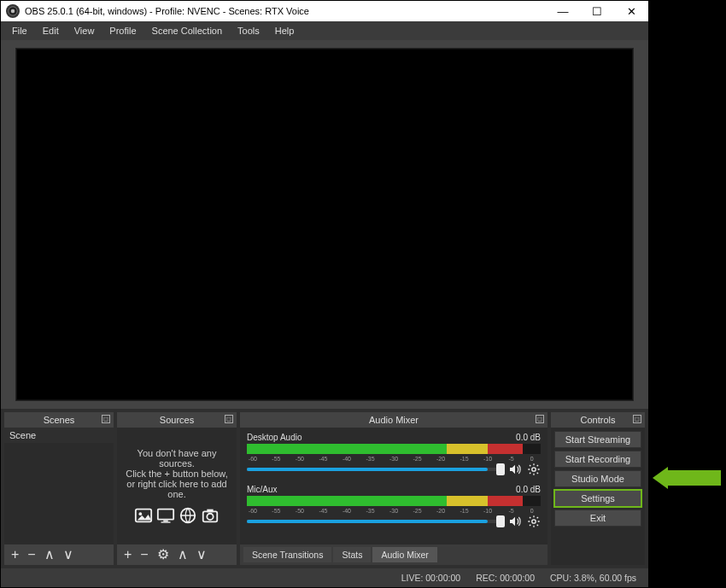 Image resolution: width=726 pixels, height=588 pixels. Describe the element at coordinates (210, 515) in the screenshot. I see `camera-source-icon` at that location.